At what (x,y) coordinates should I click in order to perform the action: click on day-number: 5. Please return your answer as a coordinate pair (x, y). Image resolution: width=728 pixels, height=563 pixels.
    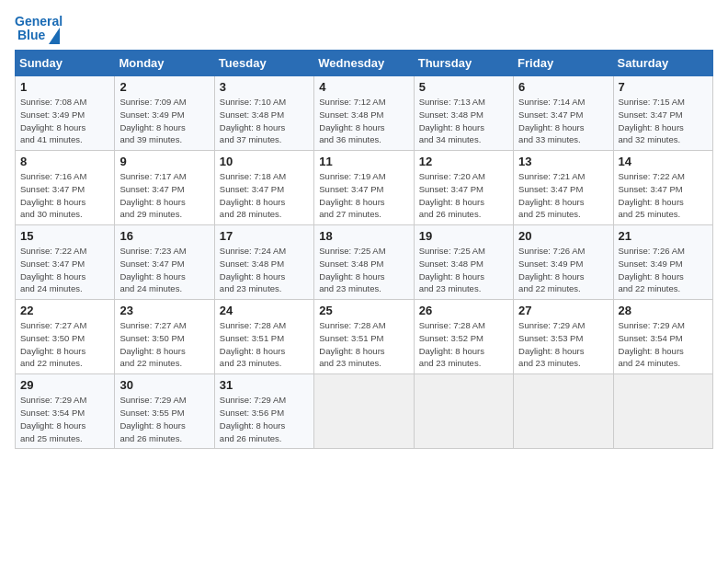
    Looking at the image, I should click on (463, 86).